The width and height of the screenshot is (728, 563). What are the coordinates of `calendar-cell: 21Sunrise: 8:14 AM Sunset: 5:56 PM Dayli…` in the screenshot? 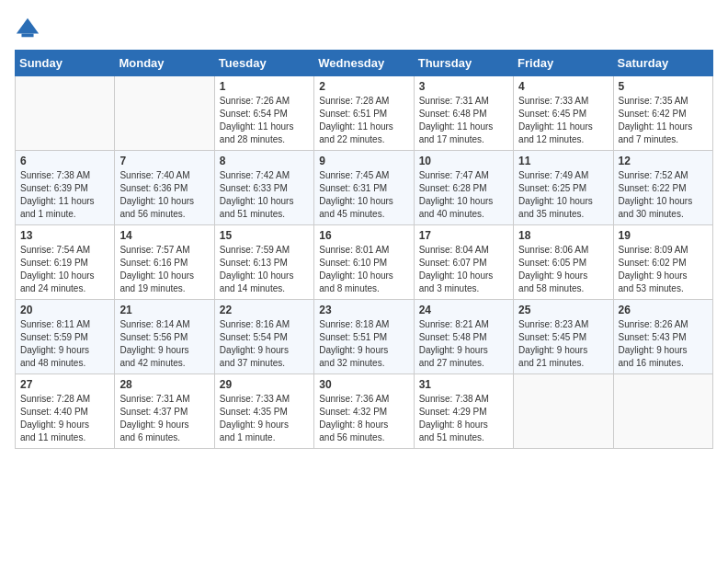 It's located at (165, 337).